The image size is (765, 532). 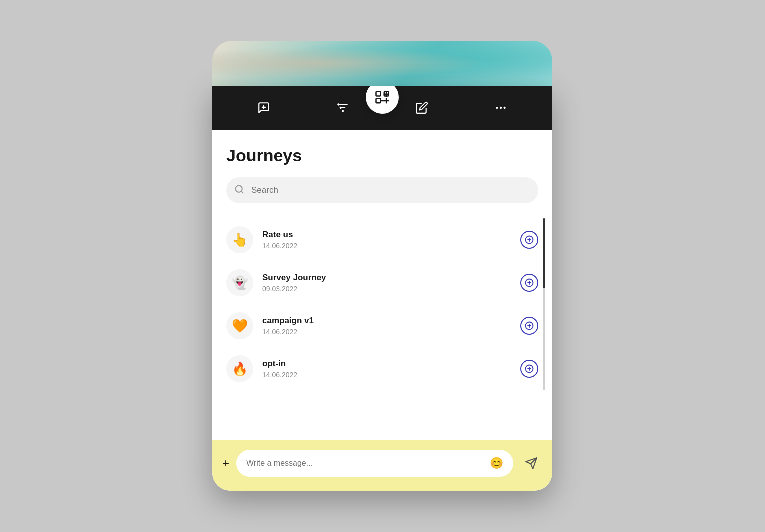 What do you see at coordinates (392, 332) in the screenshot?
I see `journey-date-campaign: 14.06.2022` at bounding box center [392, 332].